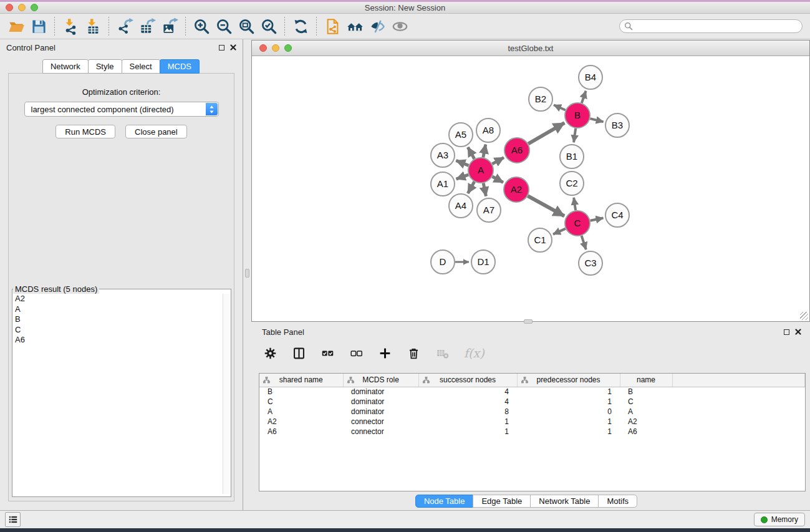 The height and width of the screenshot is (532, 810). I want to click on toggle-graphics-details-icon, so click(377, 26).